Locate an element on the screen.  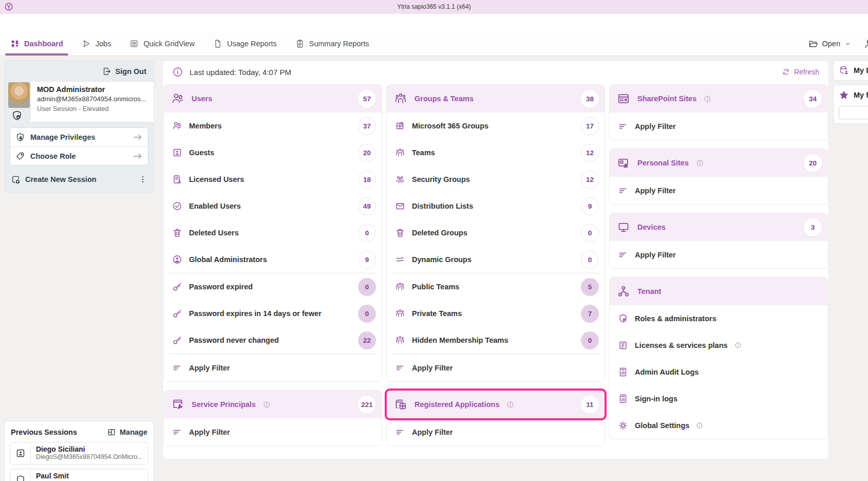
tab-dashboard: Dashboard is located at coordinates (37, 44).